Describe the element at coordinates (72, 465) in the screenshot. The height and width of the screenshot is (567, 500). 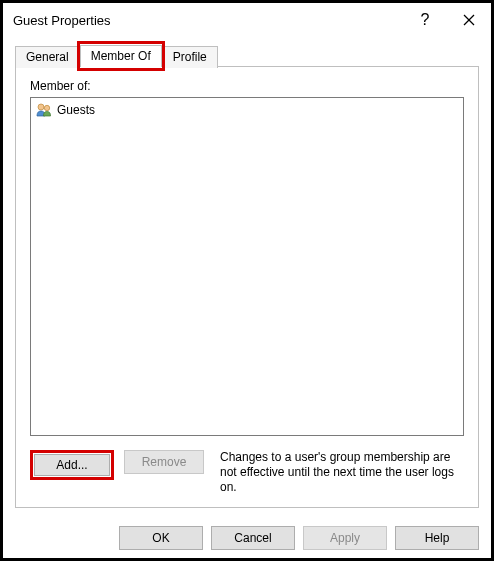
I see `annotation-highlight: Add...` at that location.